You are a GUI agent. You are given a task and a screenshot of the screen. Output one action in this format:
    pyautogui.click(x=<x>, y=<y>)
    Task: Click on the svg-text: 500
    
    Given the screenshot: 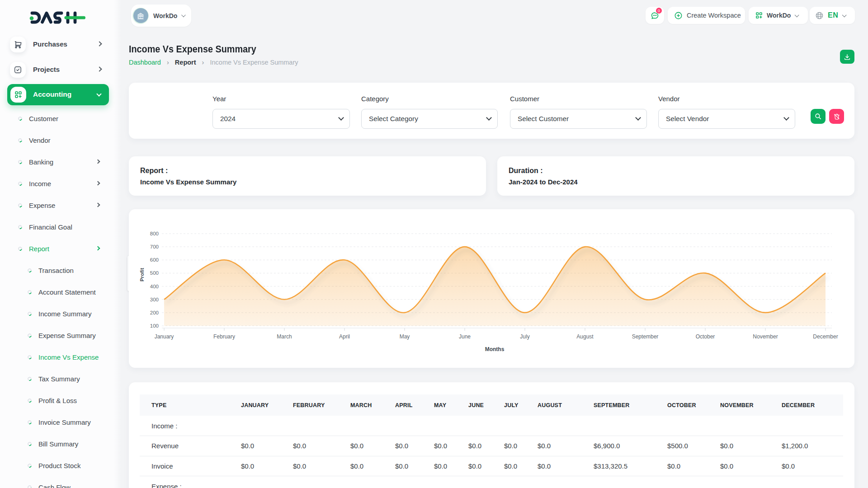 What is the action you would take?
    pyautogui.click(x=155, y=273)
    